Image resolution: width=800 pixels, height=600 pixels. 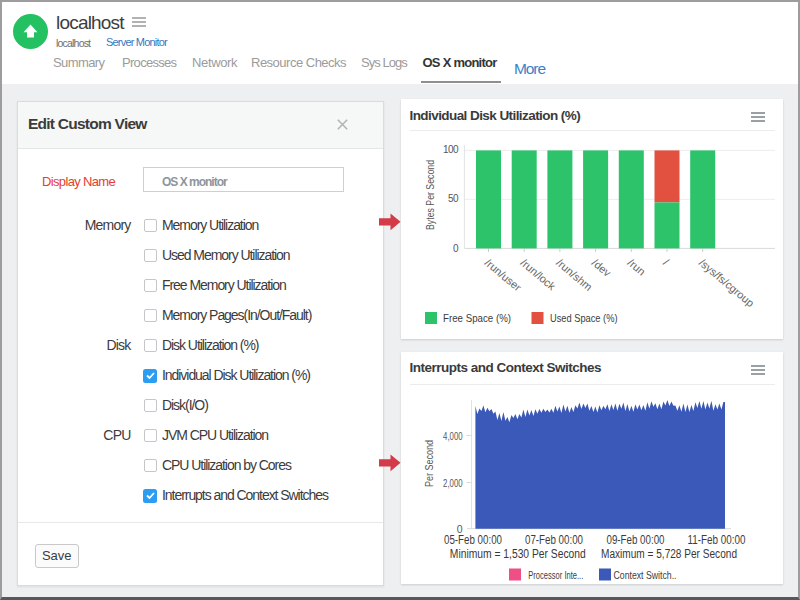 I want to click on svg-text: 4,000, so click(x=453, y=435).